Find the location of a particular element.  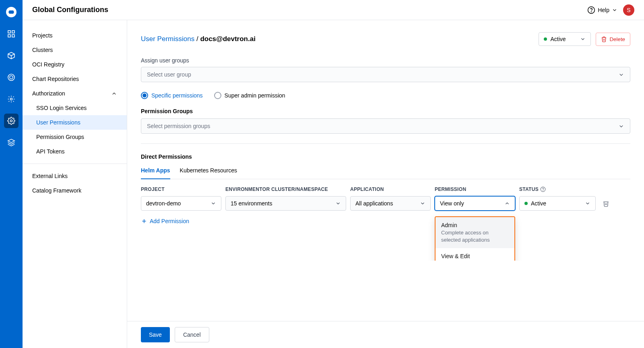

permission-dropdown: Admin Complete access on selected applic… is located at coordinates (475, 238).